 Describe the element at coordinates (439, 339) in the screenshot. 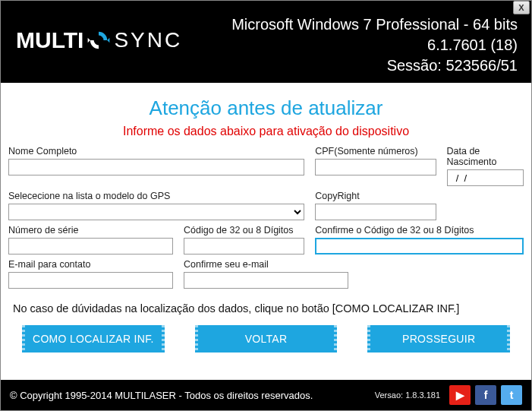

I see `proceed-button: PROSSEGUIR` at that location.